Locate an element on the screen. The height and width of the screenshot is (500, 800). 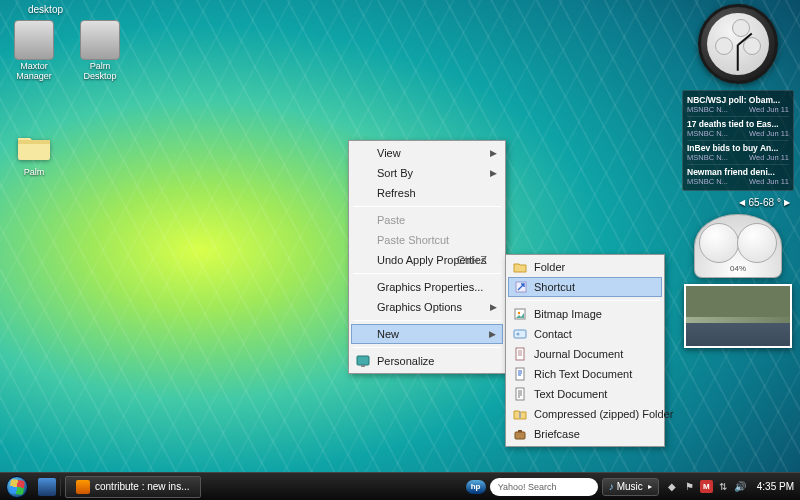
submenu-text: Text Document is located at coordinates (585, 394).